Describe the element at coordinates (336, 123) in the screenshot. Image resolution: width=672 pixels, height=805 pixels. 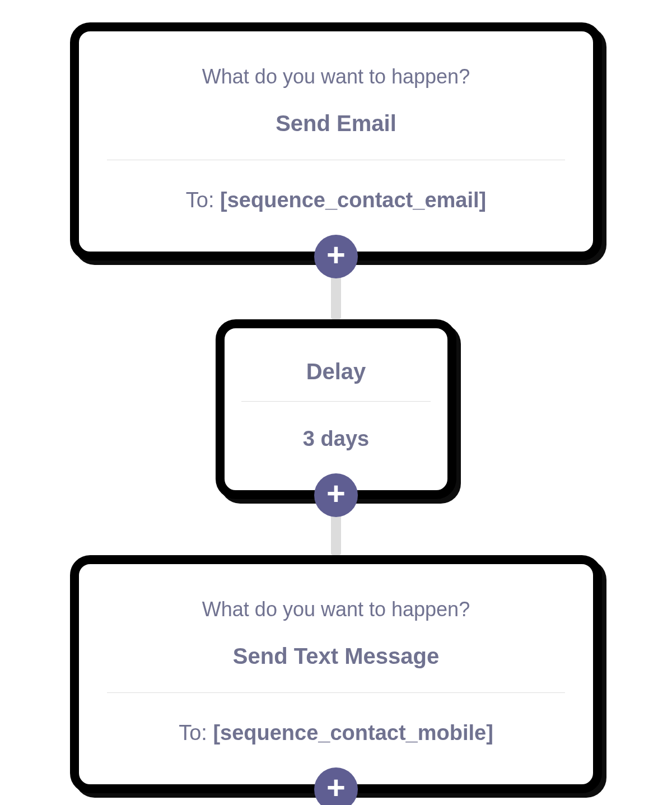
I see `step-title: Send Email` at that location.